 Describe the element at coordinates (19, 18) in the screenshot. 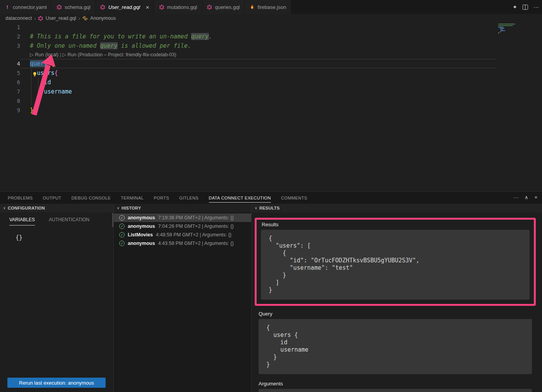

I see `breadcrumb-item-dataconnect: dataconnect` at that location.